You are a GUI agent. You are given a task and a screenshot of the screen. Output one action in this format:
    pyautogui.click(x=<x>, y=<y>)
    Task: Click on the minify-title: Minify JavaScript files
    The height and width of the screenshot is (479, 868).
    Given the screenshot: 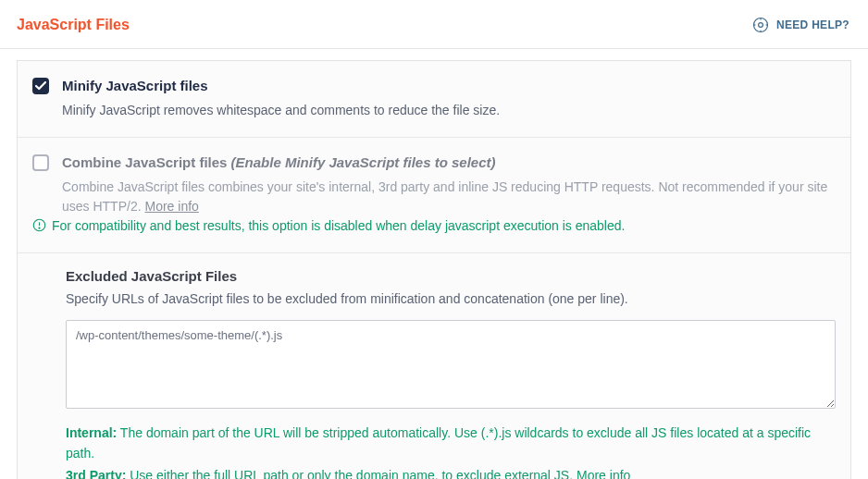 What is the action you would take?
    pyautogui.click(x=449, y=87)
    